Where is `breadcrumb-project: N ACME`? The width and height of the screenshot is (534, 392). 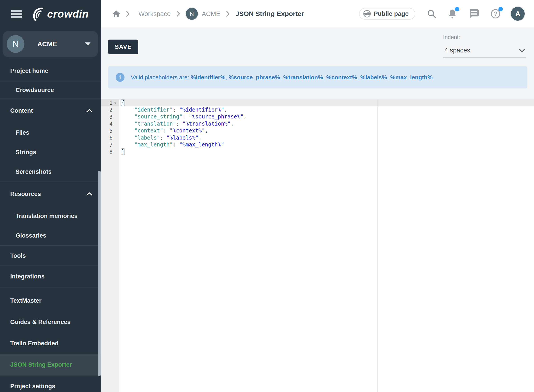 breadcrumb-project: N ACME is located at coordinates (203, 14).